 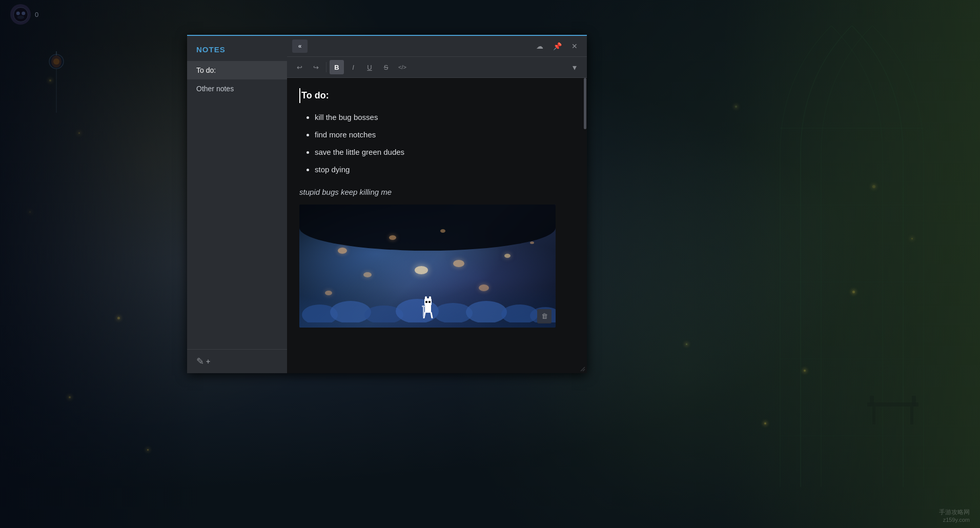 What do you see at coordinates (353, 67) in the screenshot?
I see `italic-button: I` at bounding box center [353, 67].